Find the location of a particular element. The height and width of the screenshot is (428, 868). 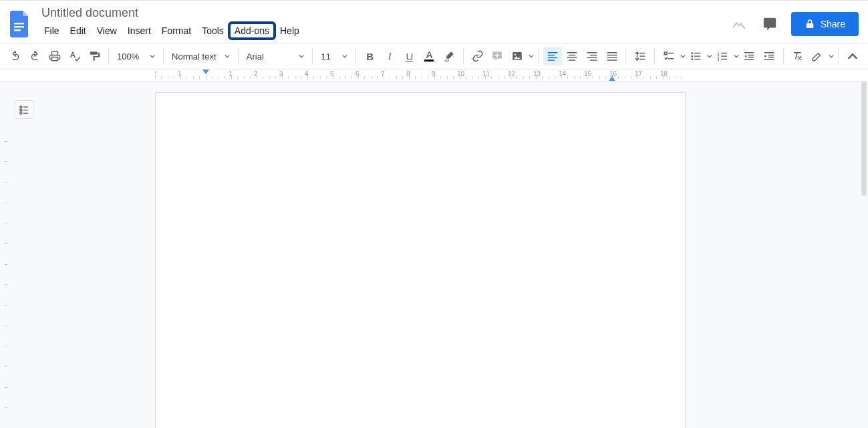

menu-help: Help is located at coordinates (290, 31).